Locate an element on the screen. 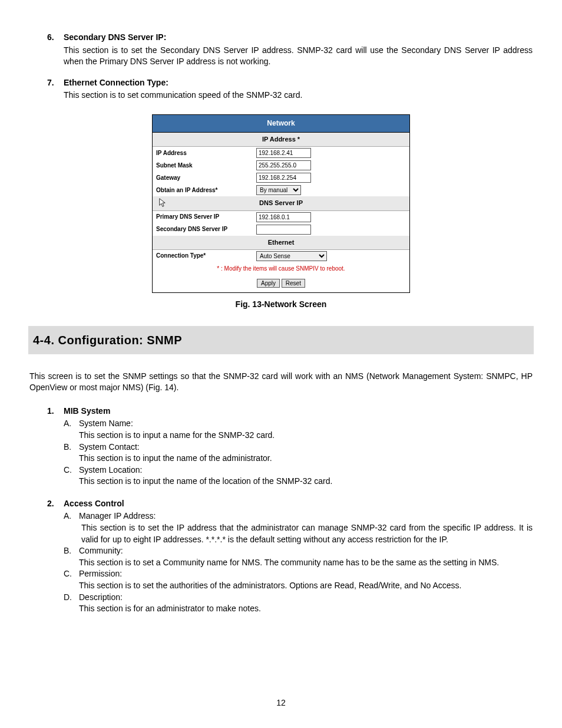  network-panel: Network IP Address * IP Address Subnet M… is located at coordinates (281, 204).